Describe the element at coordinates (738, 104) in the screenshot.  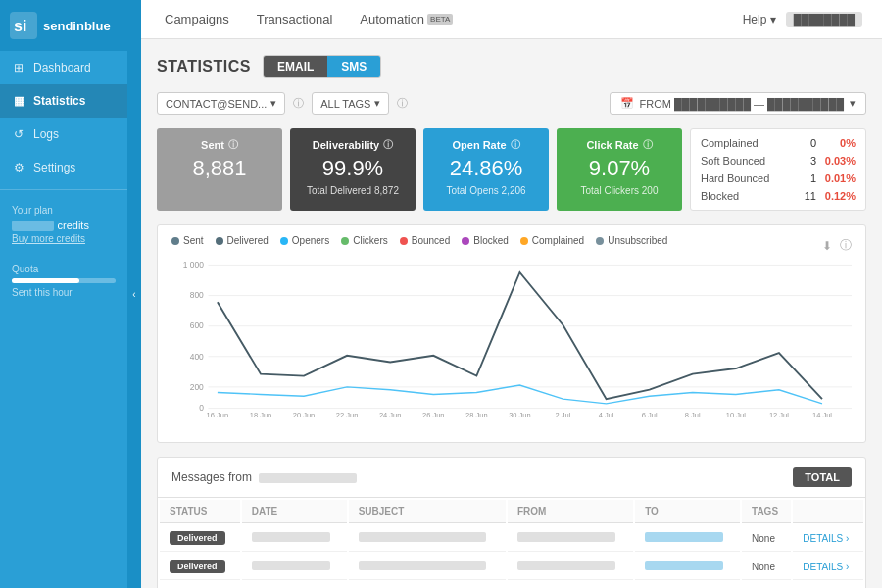
I see `date-range-picker: 📅 FROM ██████████ — ██████████ ▾` at that location.